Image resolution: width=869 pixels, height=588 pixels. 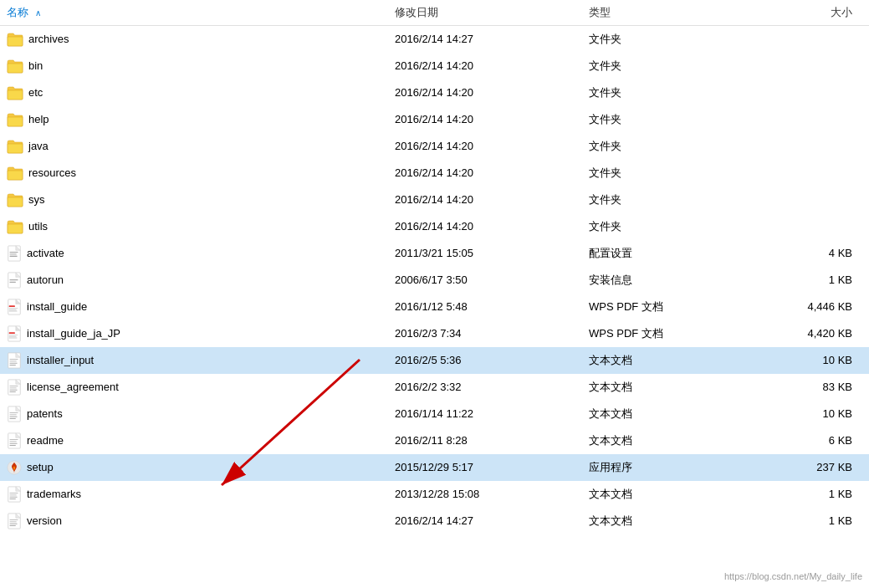 I want to click on file-name: patents, so click(x=45, y=413).